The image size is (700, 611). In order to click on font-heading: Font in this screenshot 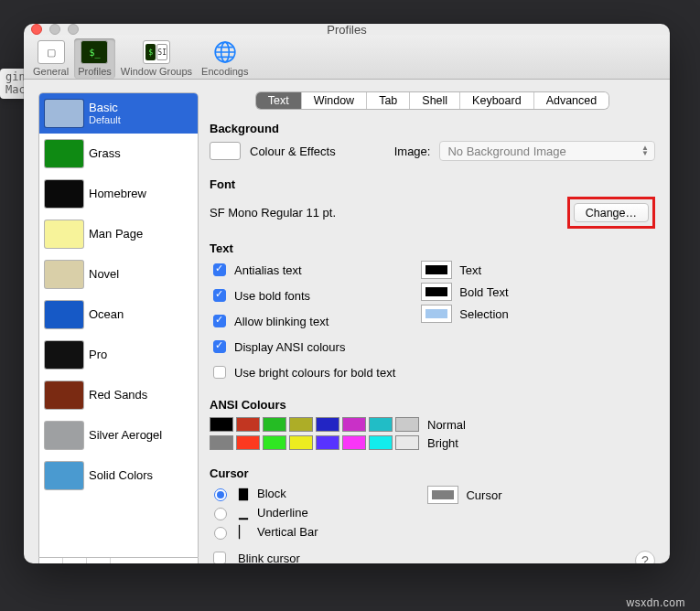, I will do `click(432, 185)`.